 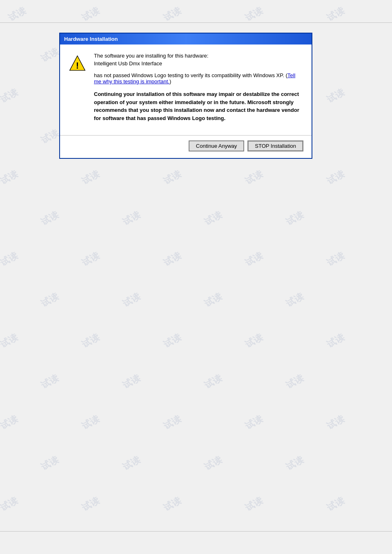 What do you see at coordinates (275, 146) in the screenshot?
I see `stop-installation-button: STOP Installation` at bounding box center [275, 146].